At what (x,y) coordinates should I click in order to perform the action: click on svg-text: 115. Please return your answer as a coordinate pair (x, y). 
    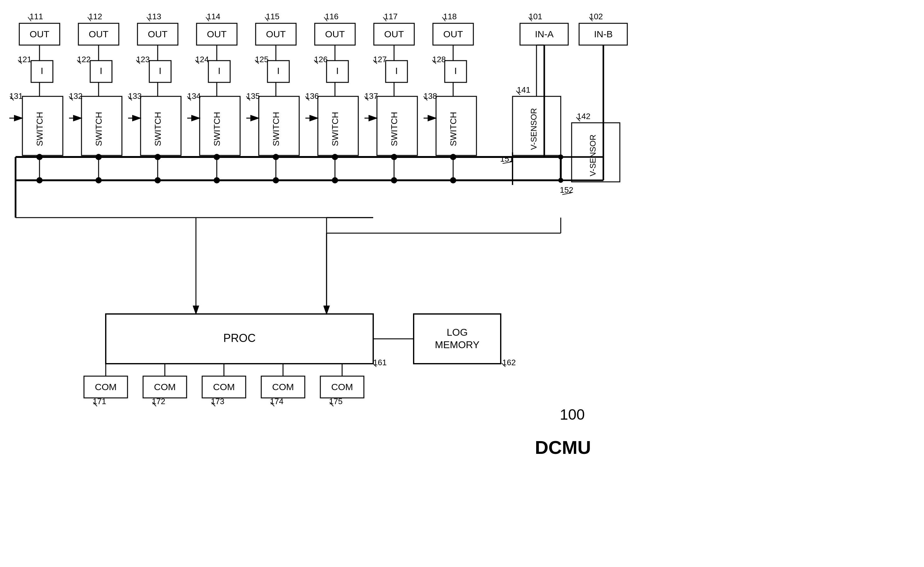
    Looking at the image, I should click on (272, 16).